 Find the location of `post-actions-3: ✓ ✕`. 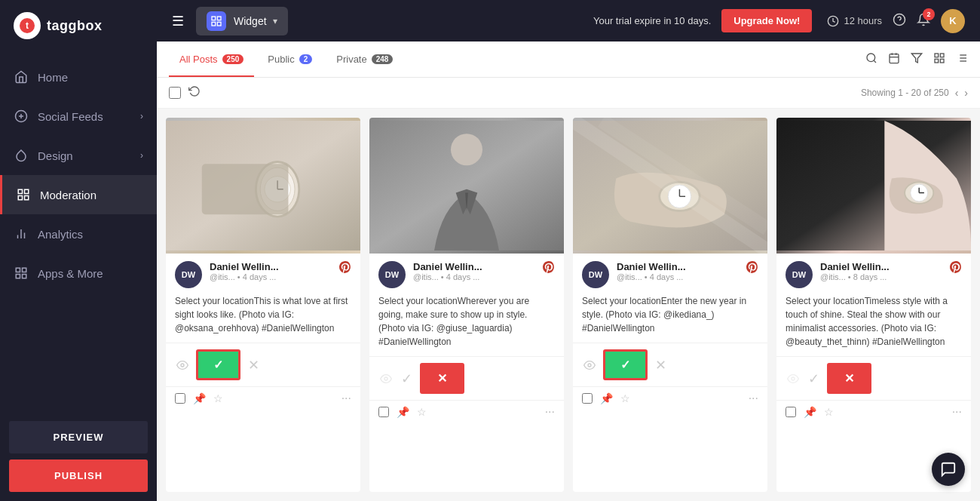

post-actions-3: ✓ ✕ is located at coordinates (670, 364).